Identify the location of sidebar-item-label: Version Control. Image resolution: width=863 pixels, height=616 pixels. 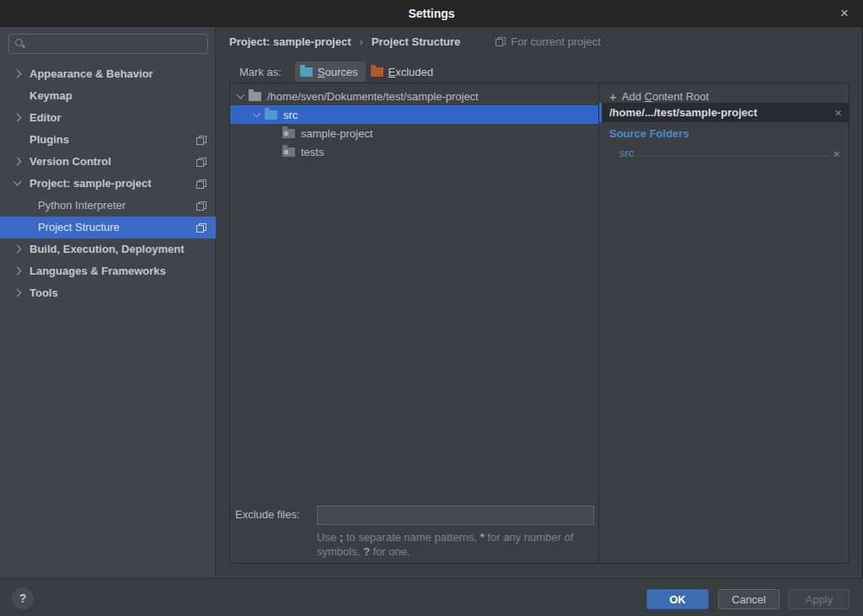
(71, 162).